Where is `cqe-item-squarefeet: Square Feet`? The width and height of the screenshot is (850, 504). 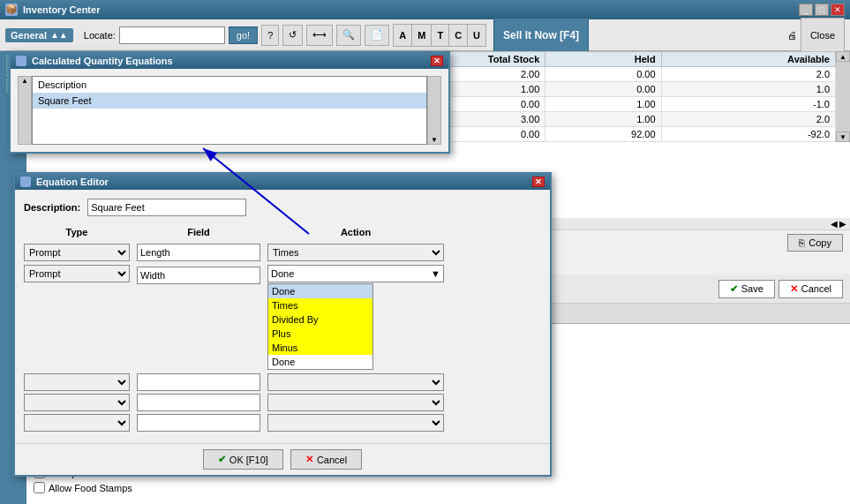
cqe-item-squarefeet: Square Feet is located at coordinates (229, 101).